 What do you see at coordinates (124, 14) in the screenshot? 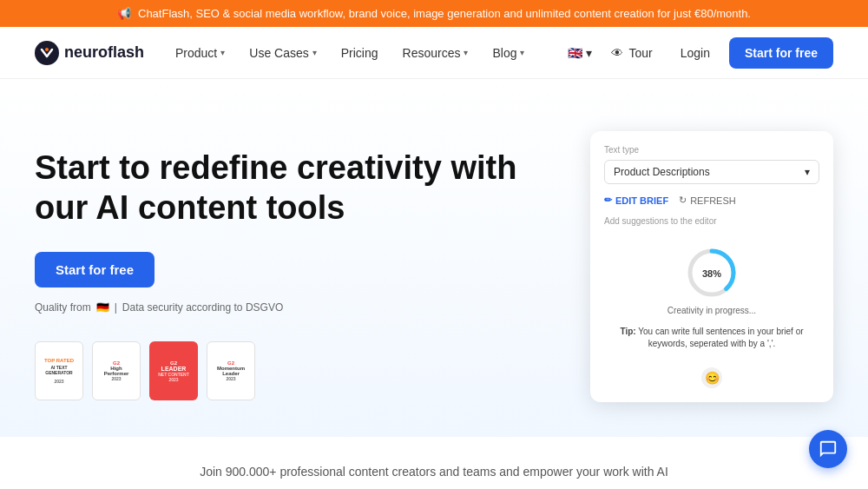
I see `banner-icon: 📢` at bounding box center [124, 14].